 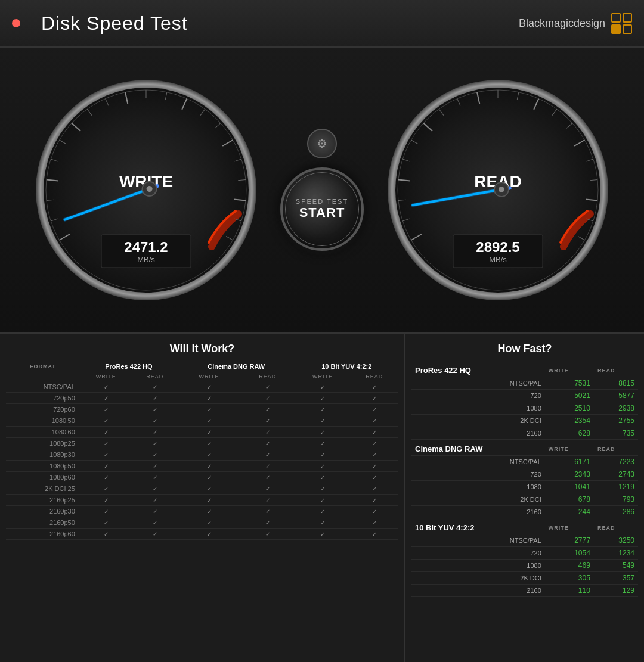 What do you see at coordinates (322, 213) in the screenshot?
I see `start-label: START` at bounding box center [322, 213].